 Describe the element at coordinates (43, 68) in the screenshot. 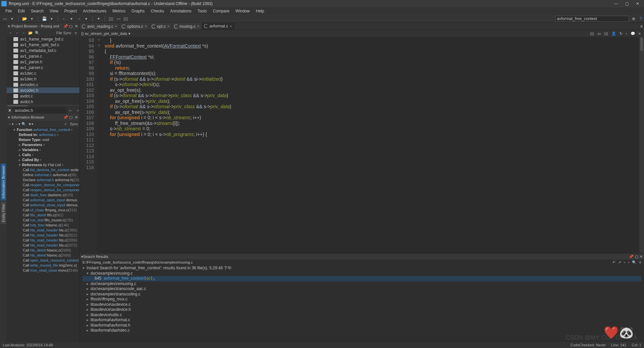

I see `file-item: av1_parser.c` at that location.